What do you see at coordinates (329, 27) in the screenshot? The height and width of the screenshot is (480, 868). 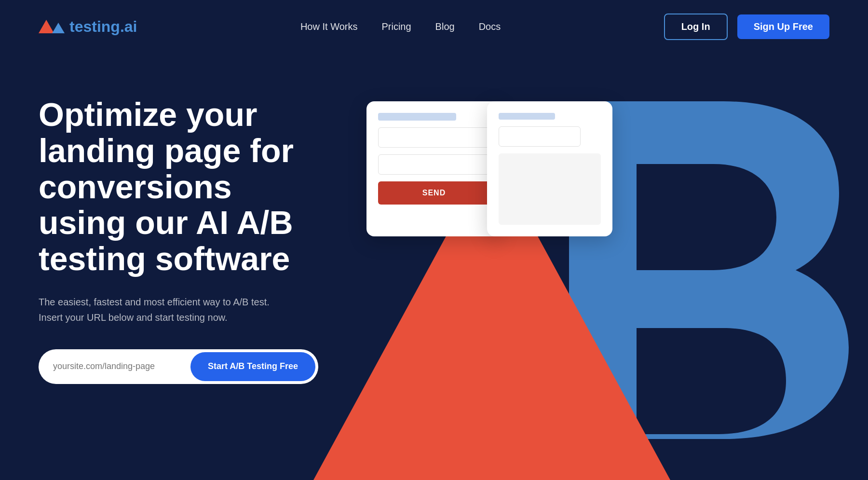 I see `nav-link-how-it-works: How It Works` at bounding box center [329, 27].